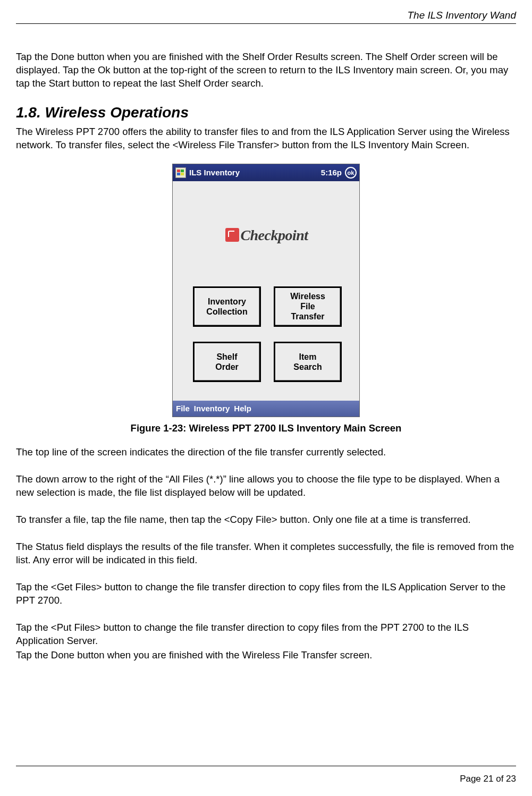 The height and width of the screenshot is (796, 532). What do you see at coordinates (266, 554) in the screenshot?
I see `body-p4: The Status field displays the results of…` at bounding box center [266, 554].